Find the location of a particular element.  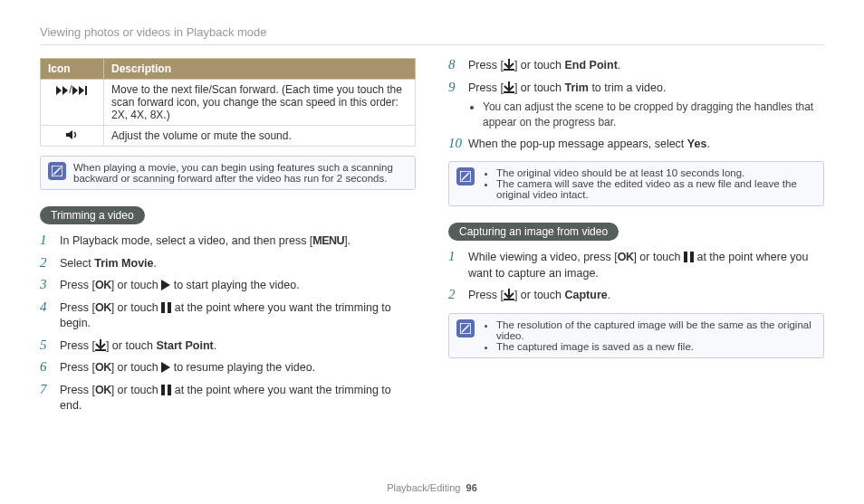

note-item: The resolution of the captured image wil… is located at coordinates (656, 330).